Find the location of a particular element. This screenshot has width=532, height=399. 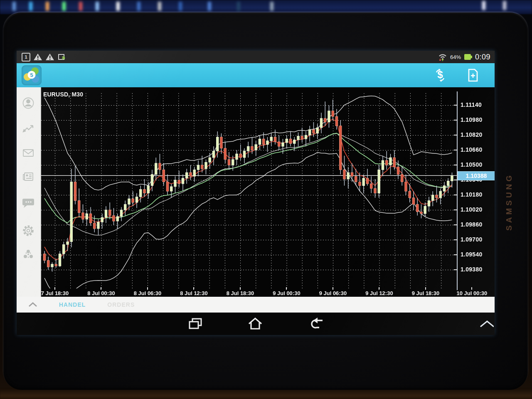

battery-percent: 64% is located at coordinates (456, 57).